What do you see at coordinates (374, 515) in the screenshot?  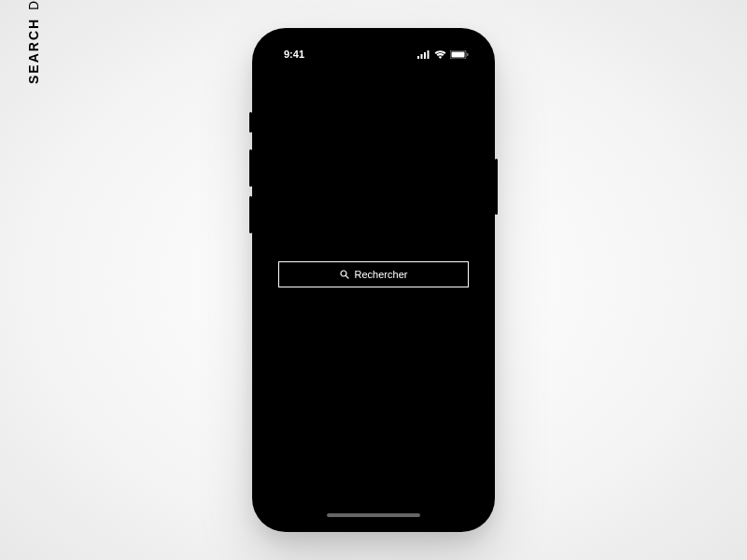 I see `home-indicator` at bounding box center [374, 515].